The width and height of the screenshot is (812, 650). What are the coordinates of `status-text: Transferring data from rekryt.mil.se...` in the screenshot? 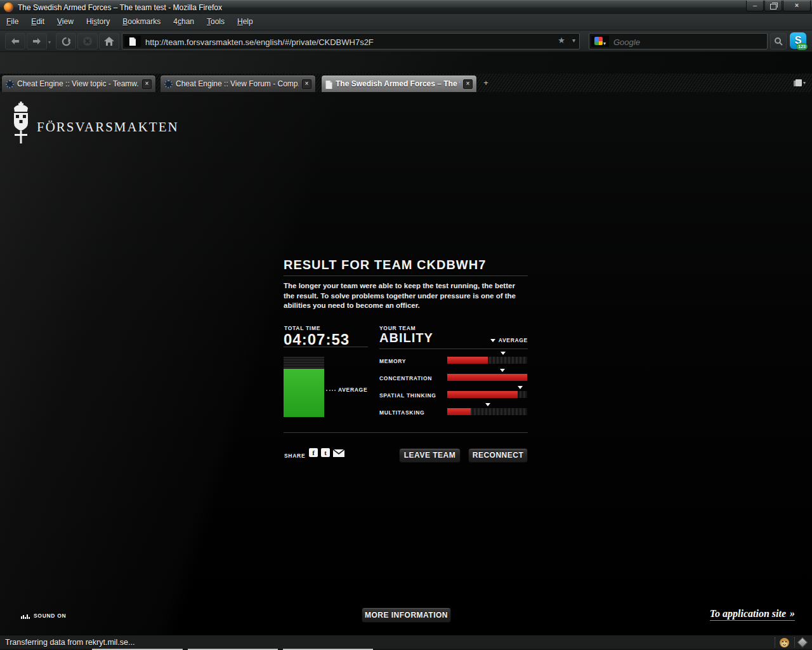 It's located at (70, 642).